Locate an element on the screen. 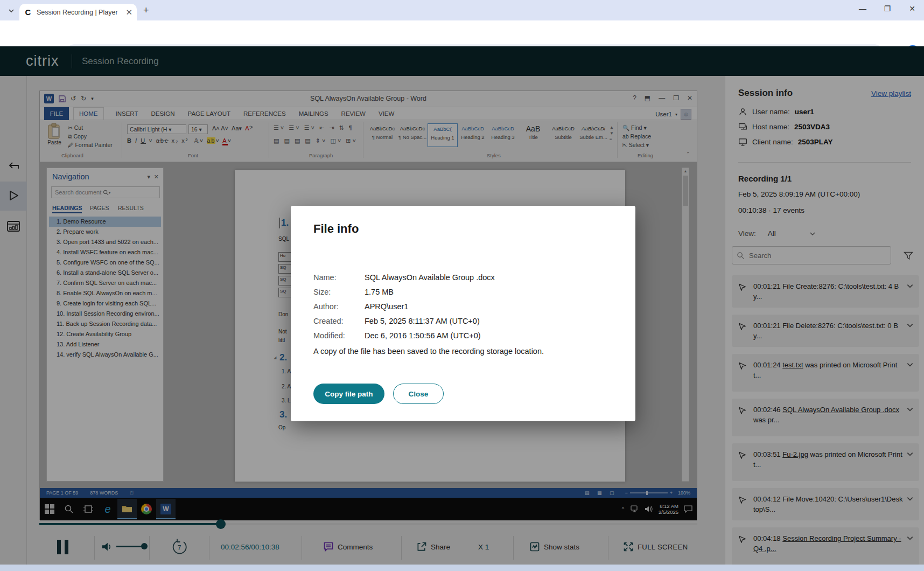 The width and height of the screenshot is (924, 571). event-card: 00:03:51 Fu-2.jpg was printed on Microso… is located at coordinates (825, 462).